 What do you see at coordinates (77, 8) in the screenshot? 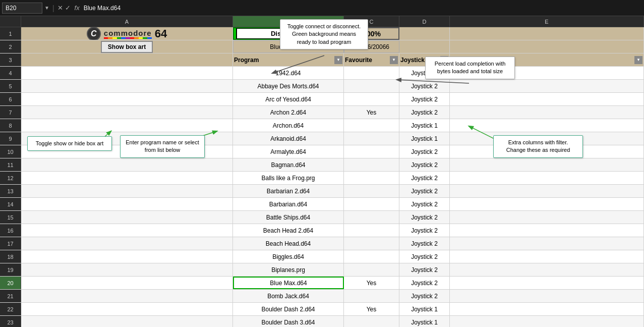
I see `fx-label: fx` at bounding box center [77, 8].